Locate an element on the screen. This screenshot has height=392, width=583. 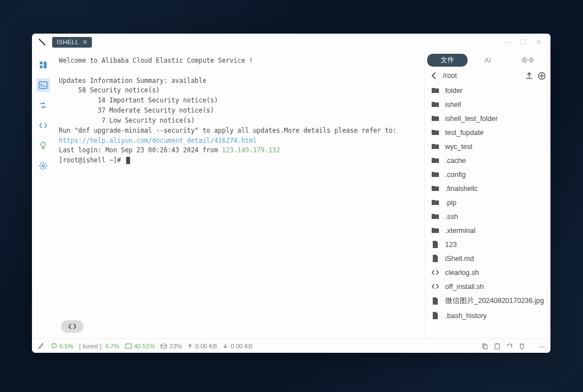
mem-icon is located at coordinates (128, 346).